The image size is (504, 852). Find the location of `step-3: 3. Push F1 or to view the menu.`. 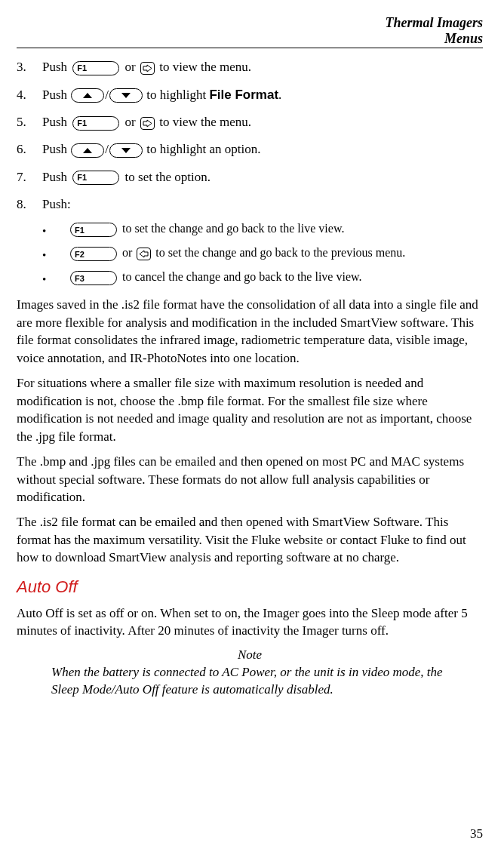

step-3: 3. Push F1 or to view the menu. is located at coordinates (250, 67).